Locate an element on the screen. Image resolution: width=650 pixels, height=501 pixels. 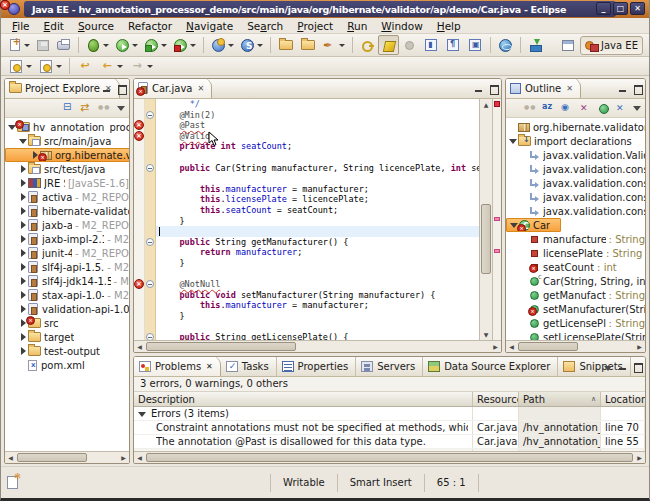
project-item-hibernate-validator-4-0-2-ga-jar: hibernate-validator-4.0.2.GA.jar is located at coordinates (67, 211).